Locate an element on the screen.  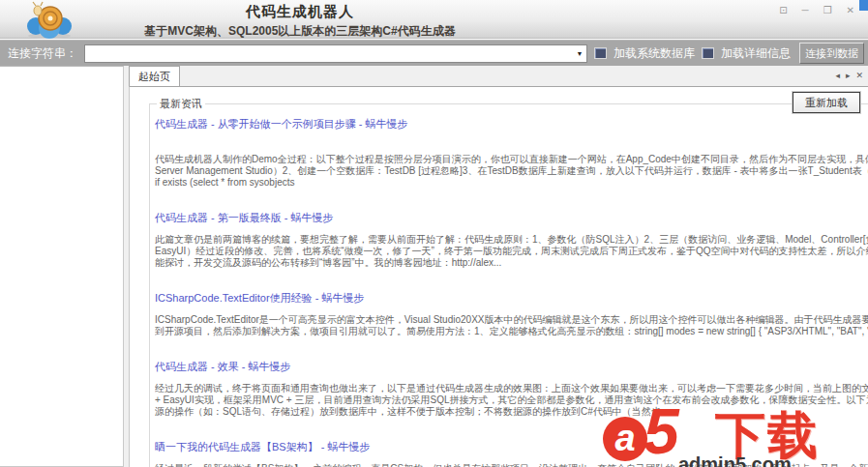
news-text-line: 此篇文章仍是前两篇博客的续篇，要想完整了解，需要从前面开始了解：代码生成原则：1… is located at coordinates (511, 240).